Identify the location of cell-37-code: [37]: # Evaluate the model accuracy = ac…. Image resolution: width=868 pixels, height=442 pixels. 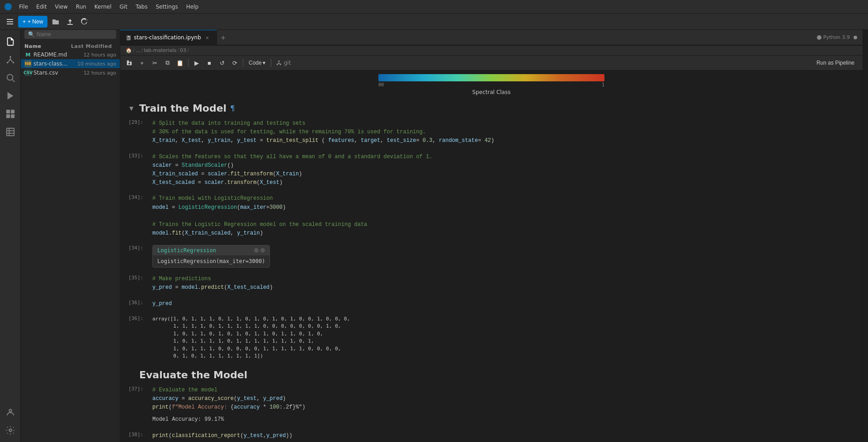
(491, 405).